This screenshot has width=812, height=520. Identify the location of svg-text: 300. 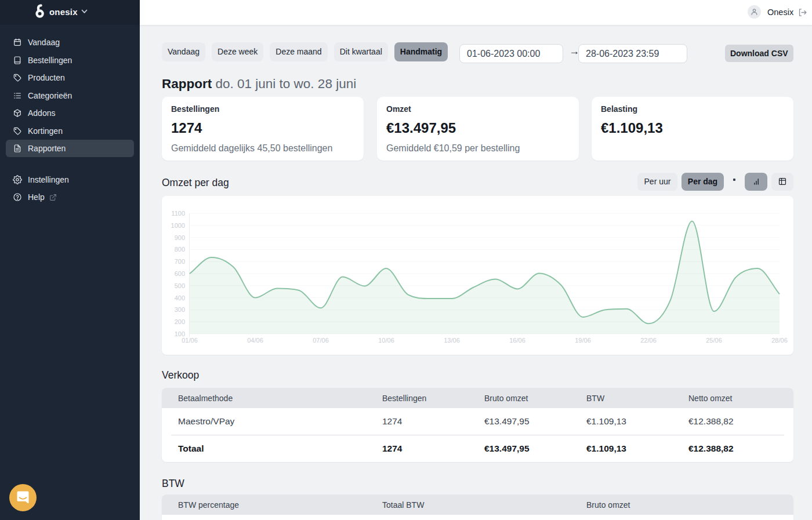
(180, 310).